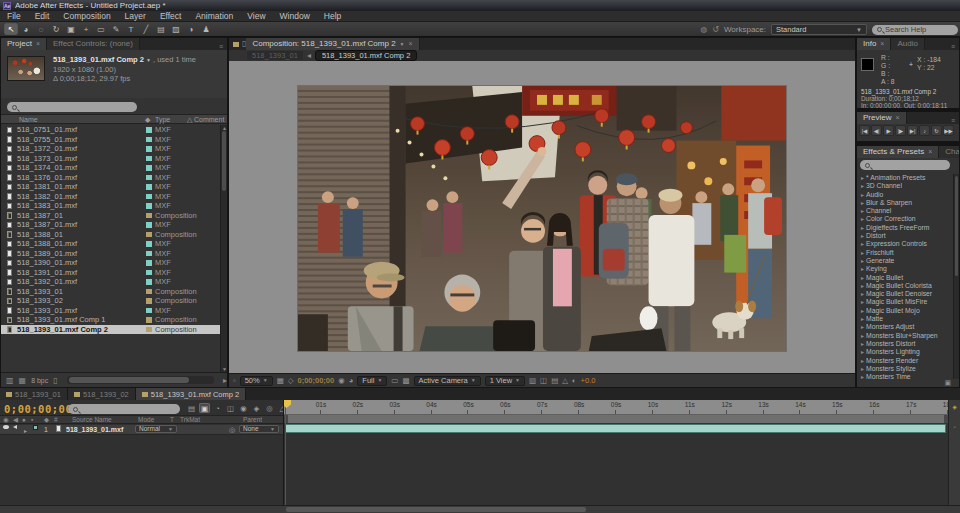 The width and height of the screenshot is (960, 513). Describe the element at coordinates (332, 44) in the screenshot. I see `tab-composition: Composition: 518_1393_01.mxf Comp 2 ▼ ×` at that location.